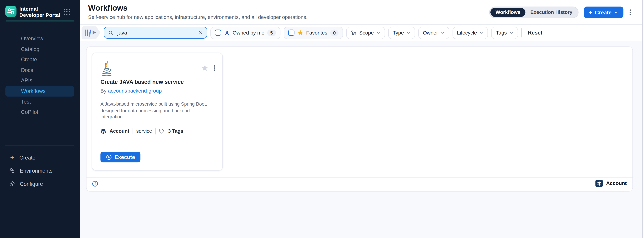  Describe the element at coordinates (94, 32) in the screenshot. I see `play-arrow-icon` at that location.